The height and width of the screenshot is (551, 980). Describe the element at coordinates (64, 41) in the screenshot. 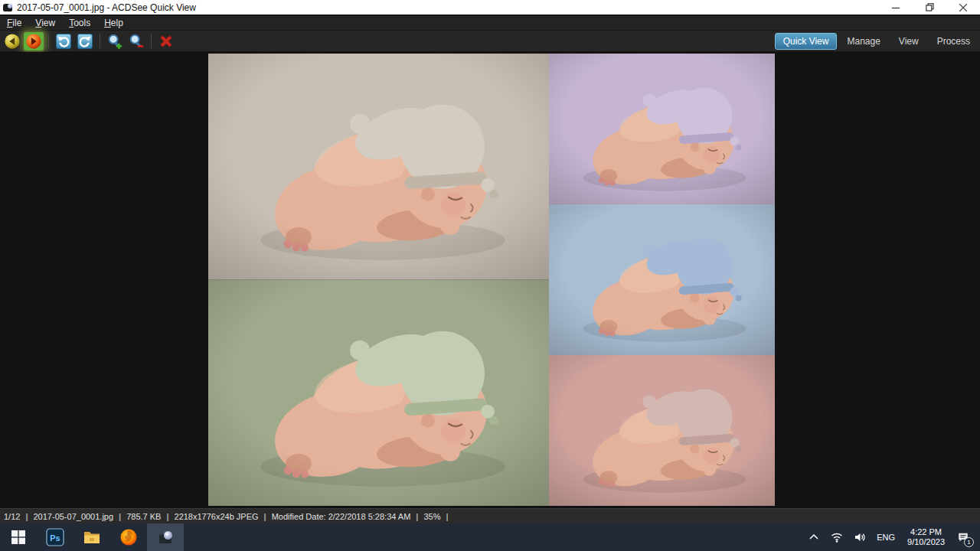

I see `rotate-left-button` at that location.